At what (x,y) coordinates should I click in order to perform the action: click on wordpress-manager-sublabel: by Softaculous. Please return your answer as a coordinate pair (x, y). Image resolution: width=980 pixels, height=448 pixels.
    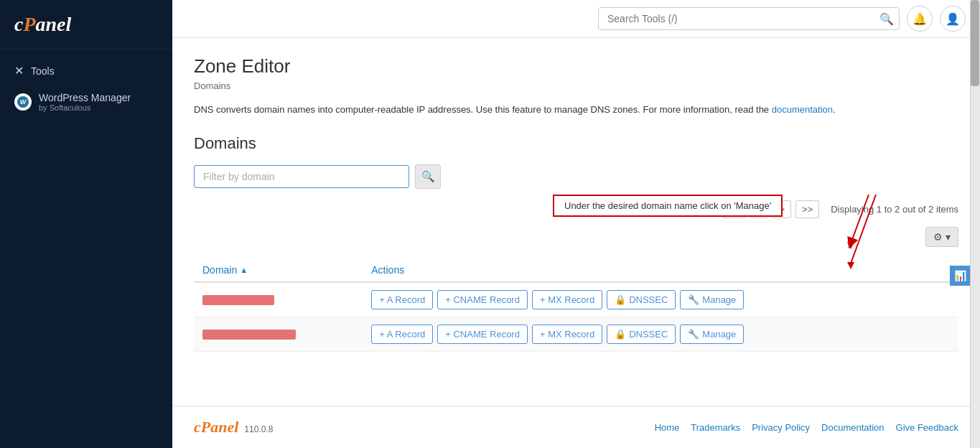
    Looking at the image, I should click on (85, 108).